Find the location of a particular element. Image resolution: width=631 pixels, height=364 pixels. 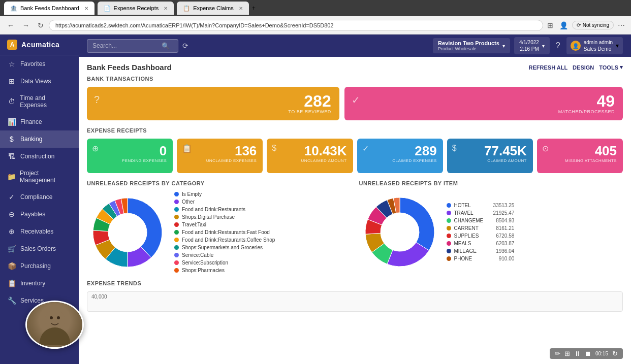

product-selector: Revision Two Products Product Wholesale … is located at coordinates (471, 46).